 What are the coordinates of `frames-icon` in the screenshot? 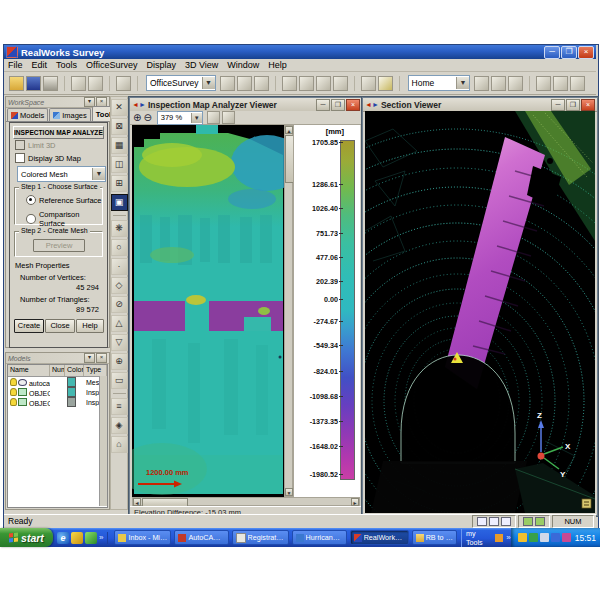 It's located at (516, 84).